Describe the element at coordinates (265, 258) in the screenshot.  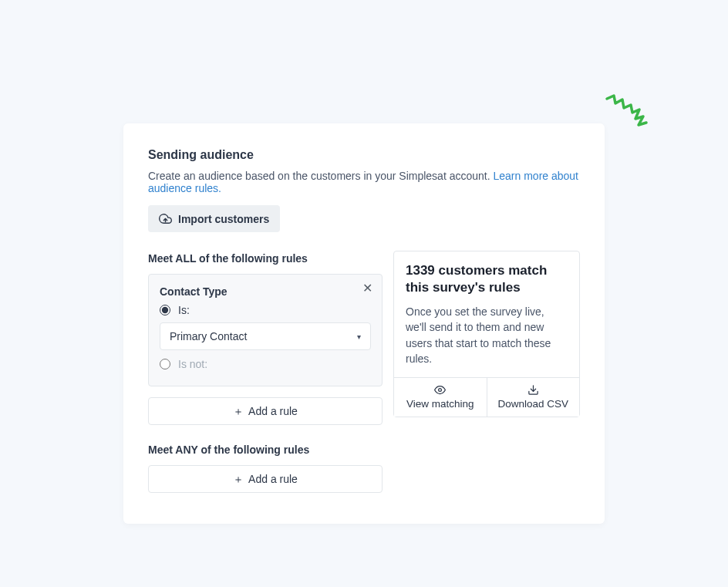
I see `all-rules-label: Meet ALL of the following rules` at that location.